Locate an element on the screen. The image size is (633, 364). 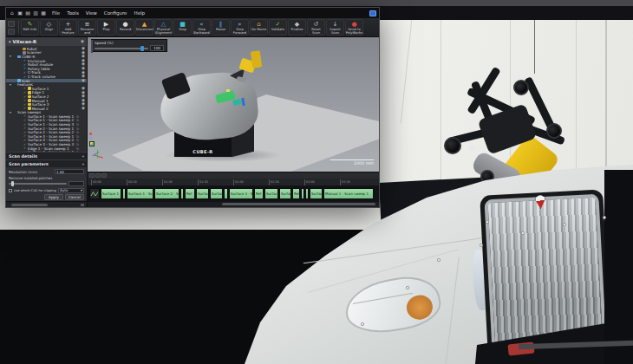
scan-details-header: Scan details ▾ is located at coordinates (47, 156).